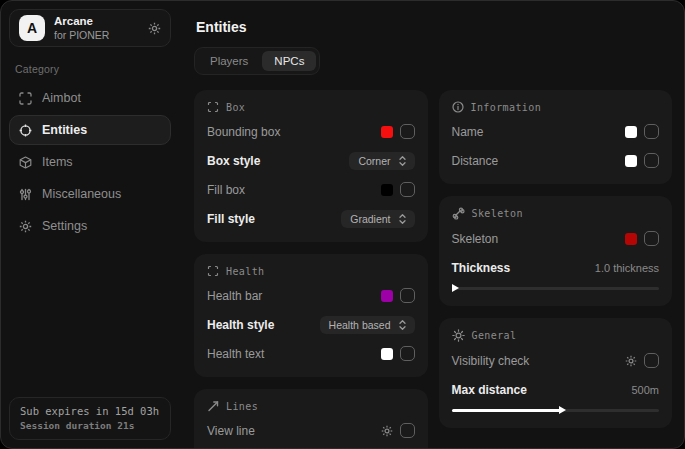  I want to click on max-distance-value: 500m, so click(645, 390).